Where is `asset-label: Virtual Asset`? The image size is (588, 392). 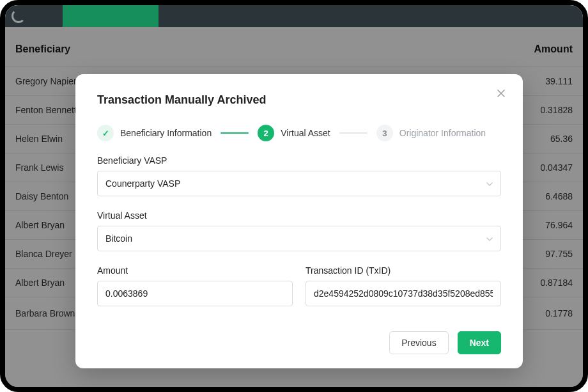 asset-label: Virtual Asset is located at coordinates (299, 216).